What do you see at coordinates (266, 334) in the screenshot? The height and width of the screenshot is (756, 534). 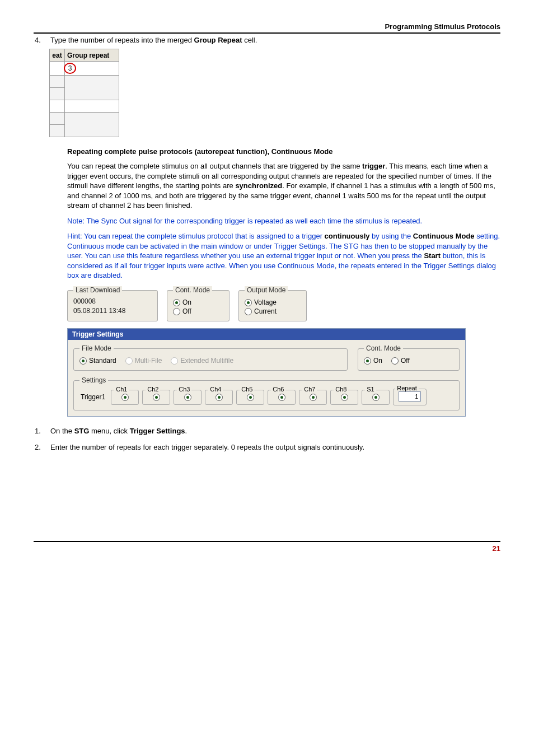 I see `trigger-settings-title: Trigger Settings` at bounding box center [266, 334].